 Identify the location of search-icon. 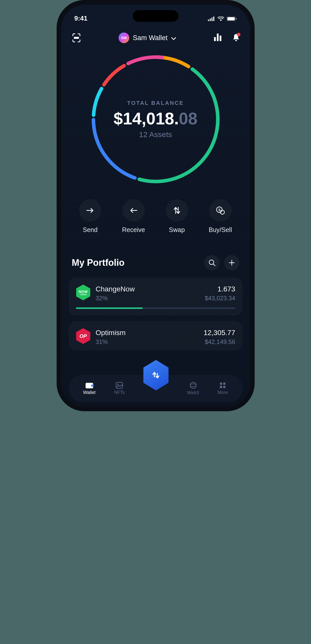
(212, 263).